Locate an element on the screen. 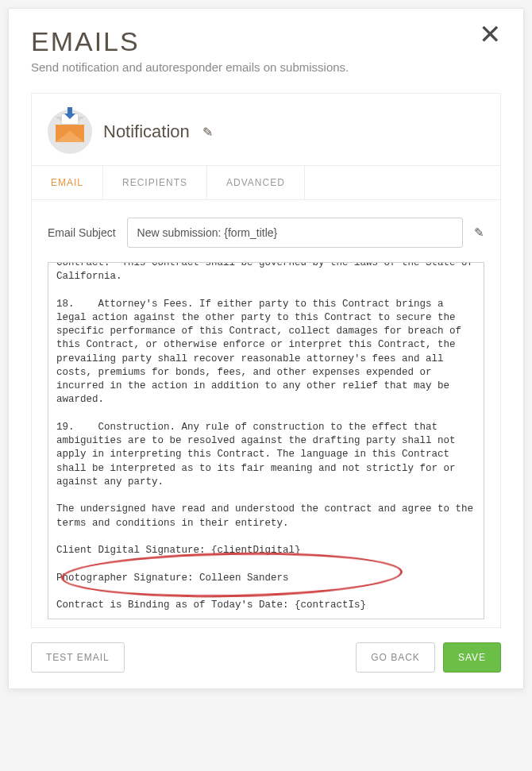  save-button: SAVE is located at coordinates (472, 657).